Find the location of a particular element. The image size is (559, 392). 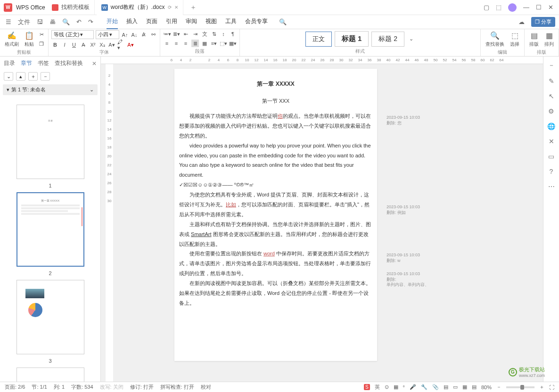

paste-button: 📋粘贴 is located at coordinates (29, 40).